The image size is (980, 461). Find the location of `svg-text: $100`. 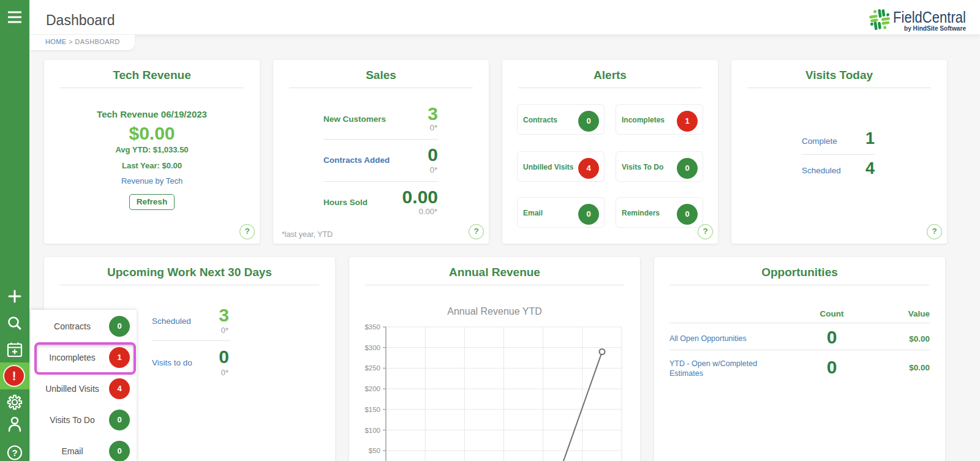

svg-text: $100 is located at coordinates (372, 430).